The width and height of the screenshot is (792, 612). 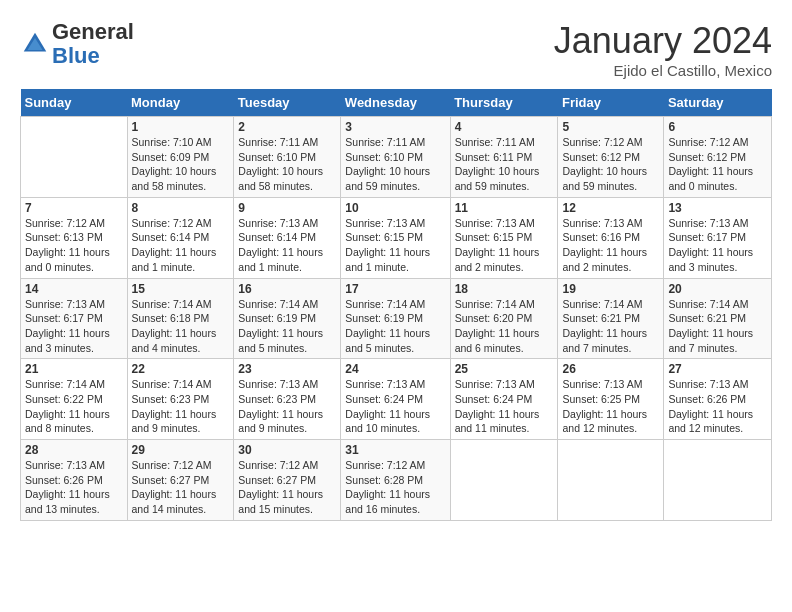 I want to click on day-number: 31, so click(x=395, y=450).